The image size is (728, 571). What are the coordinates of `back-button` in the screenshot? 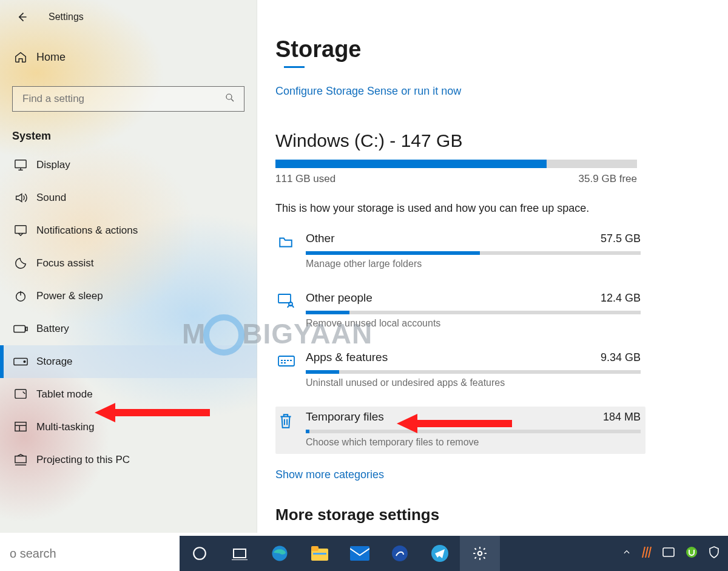 It's located at (22, 17).